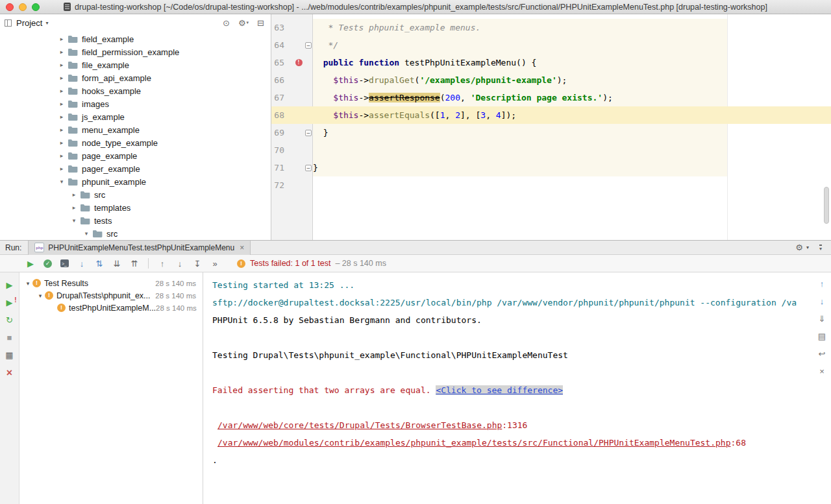  What do you see at coordinates (10, 7) in the screenshot?
I see `close-window-button` at bounding box center [10, 7].